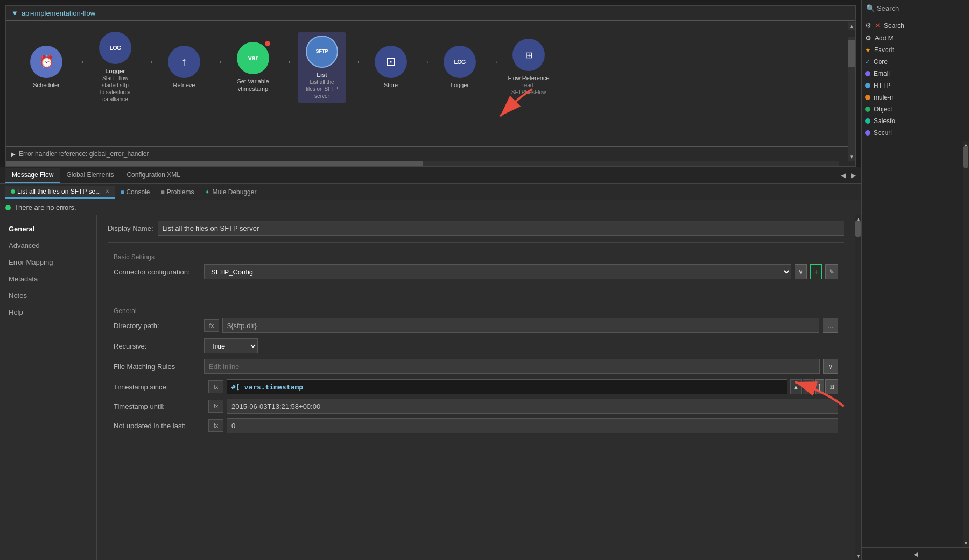 This screenshot has height=560, width=969. I want to click on file-matching-expand-btn: ∨, so click(831, 366).